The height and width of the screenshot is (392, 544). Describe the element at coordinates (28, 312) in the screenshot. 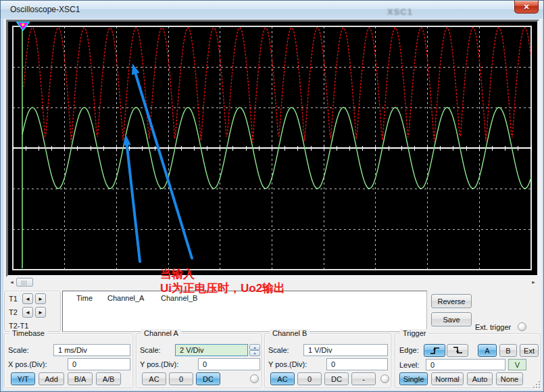

I see `t2-left-button: ◄` at that location.